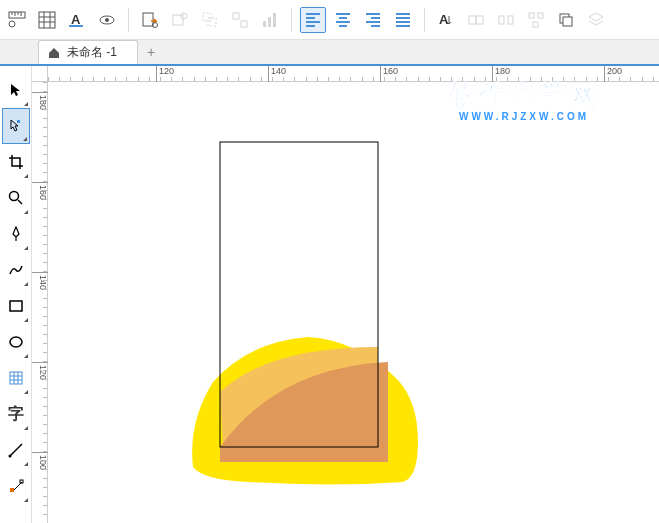  Describe the element at coordinates (16, 486) in the screenshot. I see `interactive-tool` at that location.